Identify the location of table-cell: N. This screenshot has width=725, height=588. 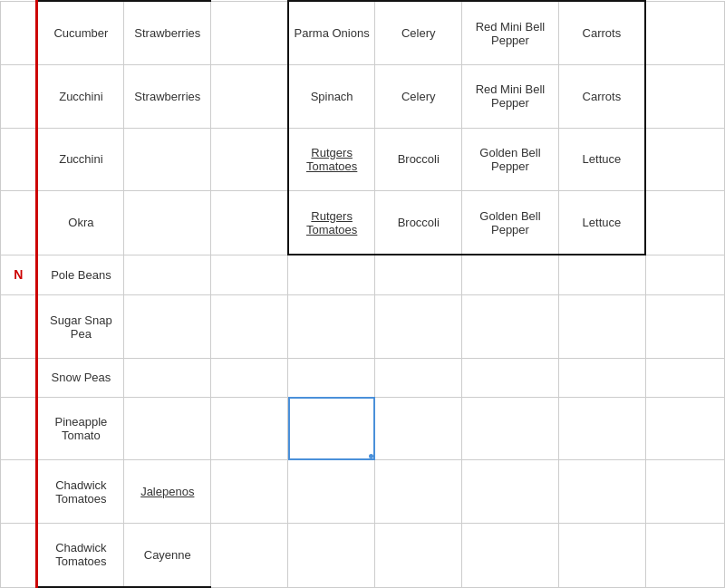
(19, 275).